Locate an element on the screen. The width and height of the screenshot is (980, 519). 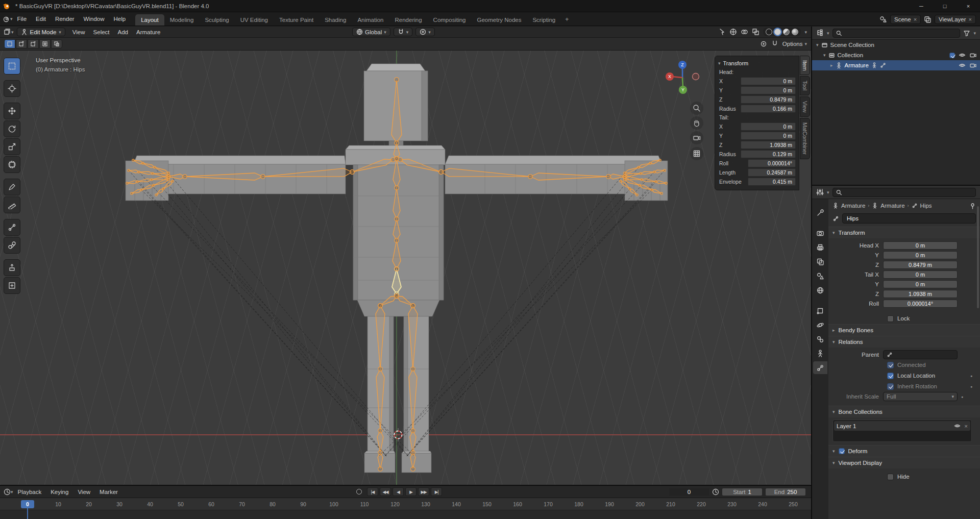
panel-relations: ▾ Relations is located at coordinates (904, 342).